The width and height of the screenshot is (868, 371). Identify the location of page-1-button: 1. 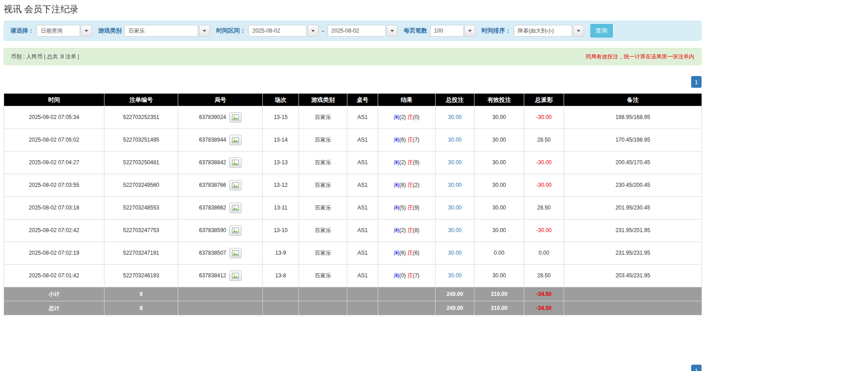
(697, 82).